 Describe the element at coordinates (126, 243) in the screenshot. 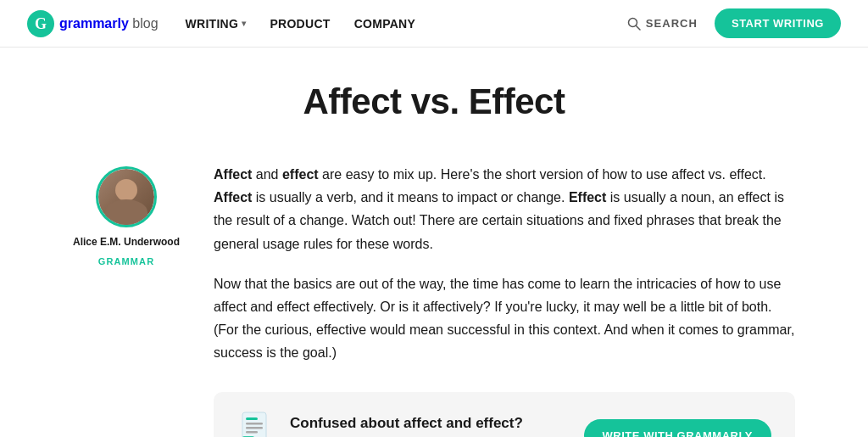

I see `author-name: Alice E.M. Underwood` at that location.